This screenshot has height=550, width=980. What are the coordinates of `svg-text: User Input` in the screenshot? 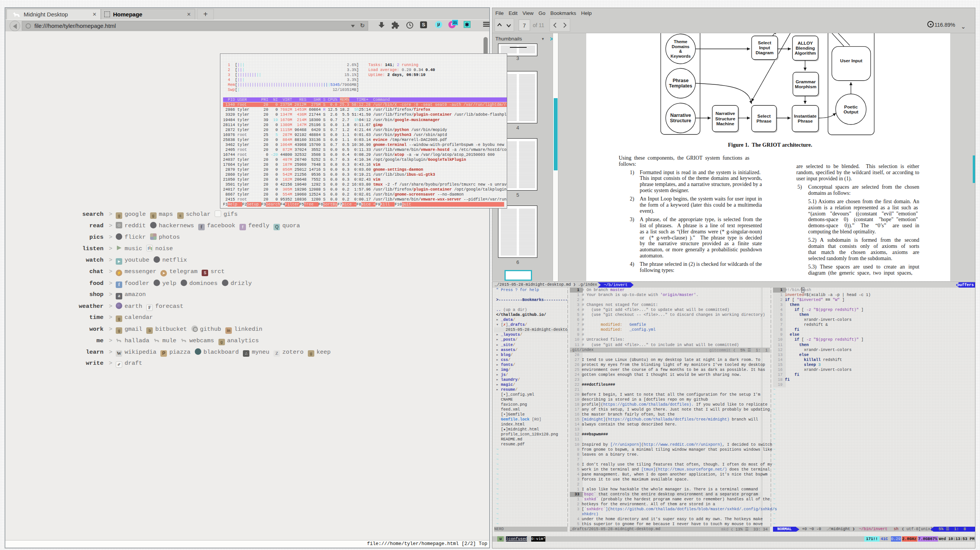 It's located at (851, 61).